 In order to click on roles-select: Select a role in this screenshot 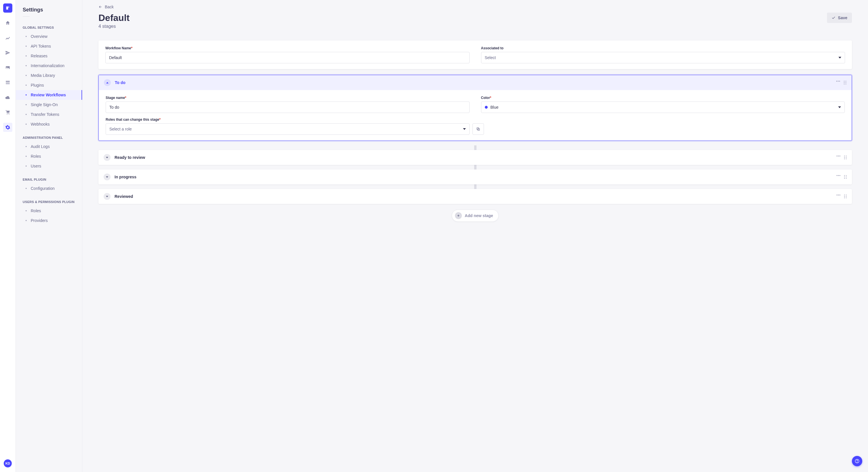, I will do `click(288, 129)`.